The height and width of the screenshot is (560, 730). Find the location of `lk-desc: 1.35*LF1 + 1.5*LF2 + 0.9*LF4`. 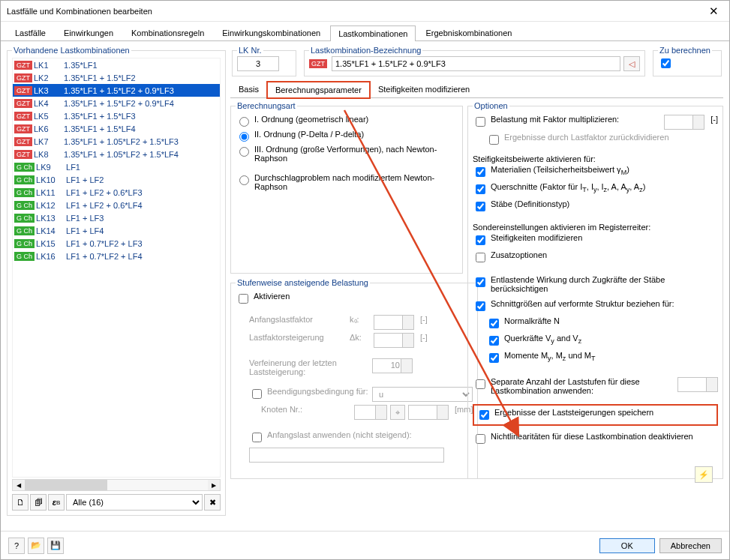

lk-desc: 1.35*LF1 + 1.5*LF2 + 0.9*LF4 is located at coordinates (119, 103).